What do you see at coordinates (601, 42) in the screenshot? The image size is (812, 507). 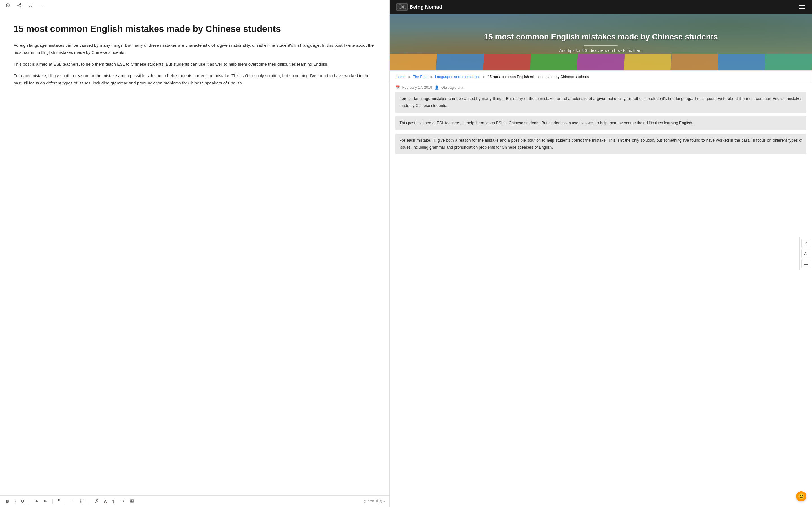 I see `hero-text: 15 most common English mistakes made by …` at bounding box center [601, 42].